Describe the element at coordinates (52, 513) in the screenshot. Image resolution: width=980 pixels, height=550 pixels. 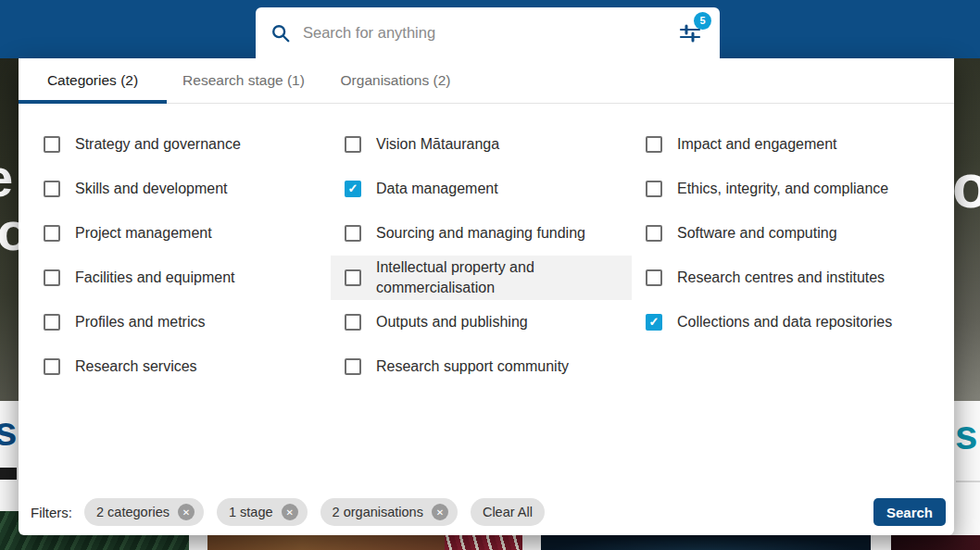
I see `filters-label: Filters:` at that location.